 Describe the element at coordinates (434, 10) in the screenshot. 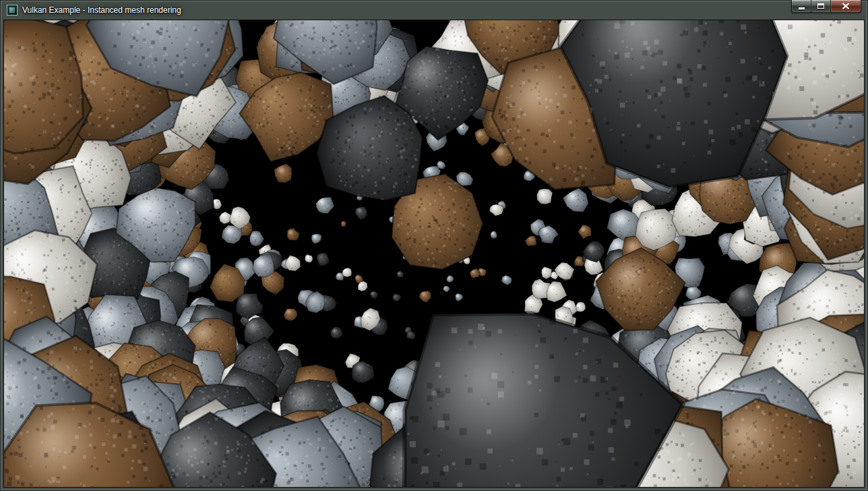

I see `titlebar: Vulkan Example - Instanced mesh renderin…` at that location.